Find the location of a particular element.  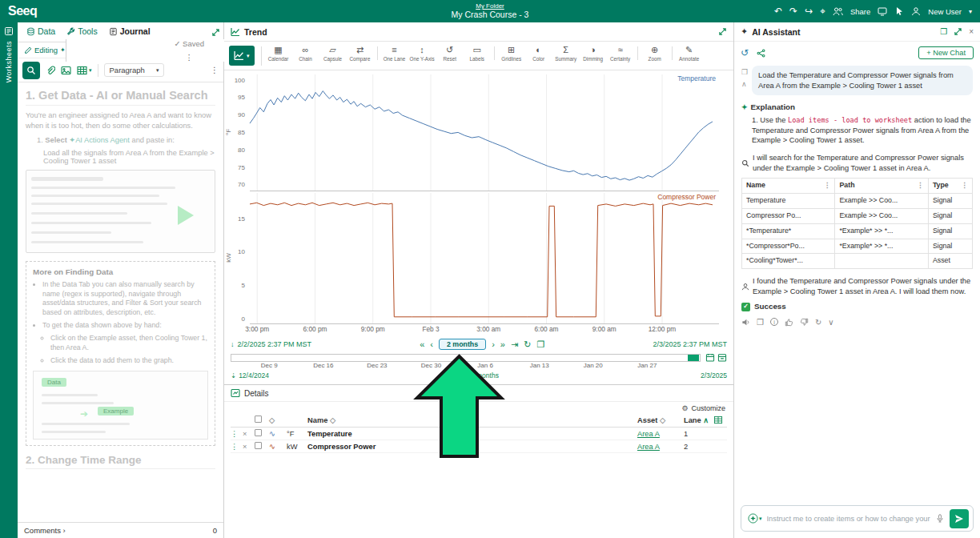

history-icon: ↺ is located at coordinates (745, 53).